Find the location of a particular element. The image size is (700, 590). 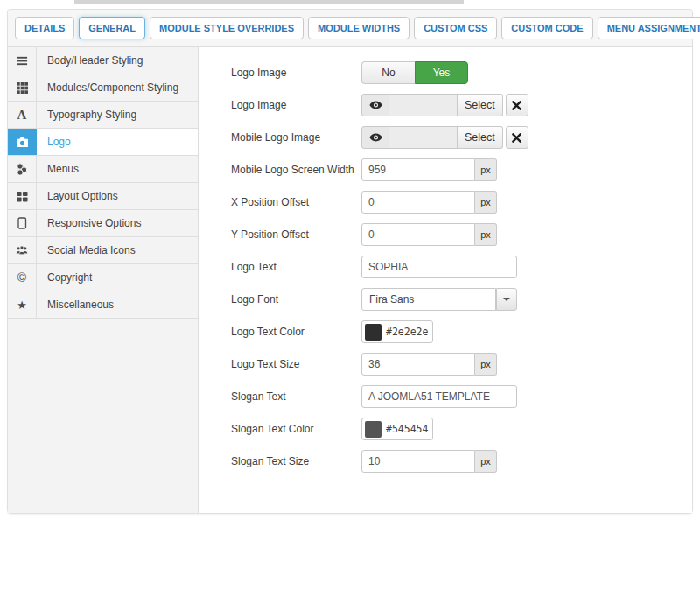

field-slogan-text-size: Slogan Text Size px is located at coordinates (453, 461).